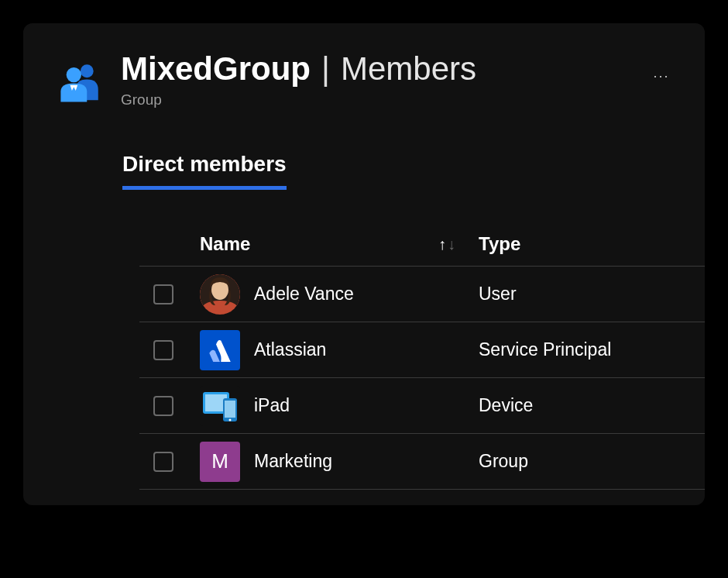 The width and height of the screenshot is (728, 578). Describe the element at coordinates (503, 462) in the screenshot. I see `member-type: Group` at that location.